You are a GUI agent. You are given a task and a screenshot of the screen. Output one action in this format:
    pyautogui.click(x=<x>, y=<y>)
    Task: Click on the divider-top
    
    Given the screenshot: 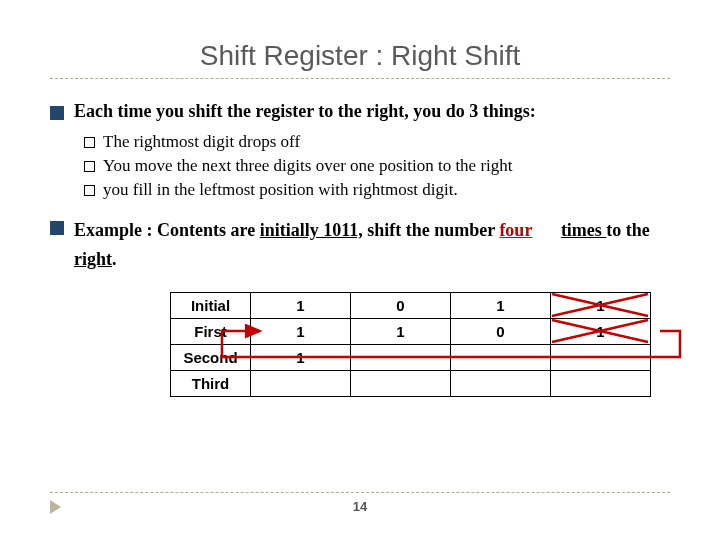 What is the action you would take?
    pyautogui.click(x=360, y=78)
    